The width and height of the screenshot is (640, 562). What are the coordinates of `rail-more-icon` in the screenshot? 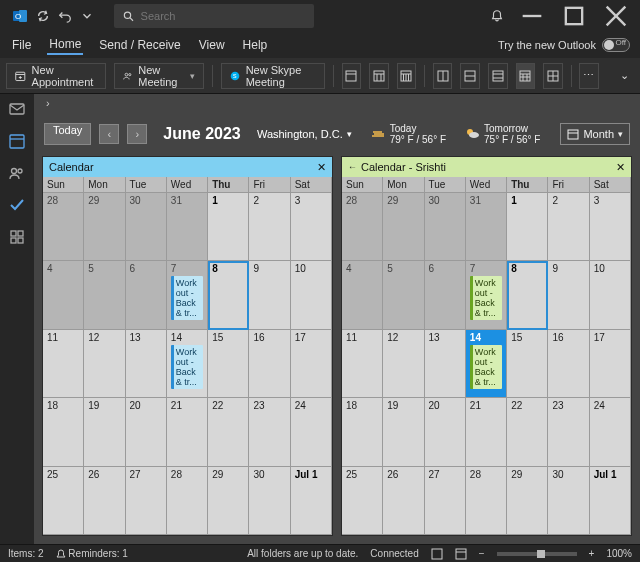 It's located at (17, 237).